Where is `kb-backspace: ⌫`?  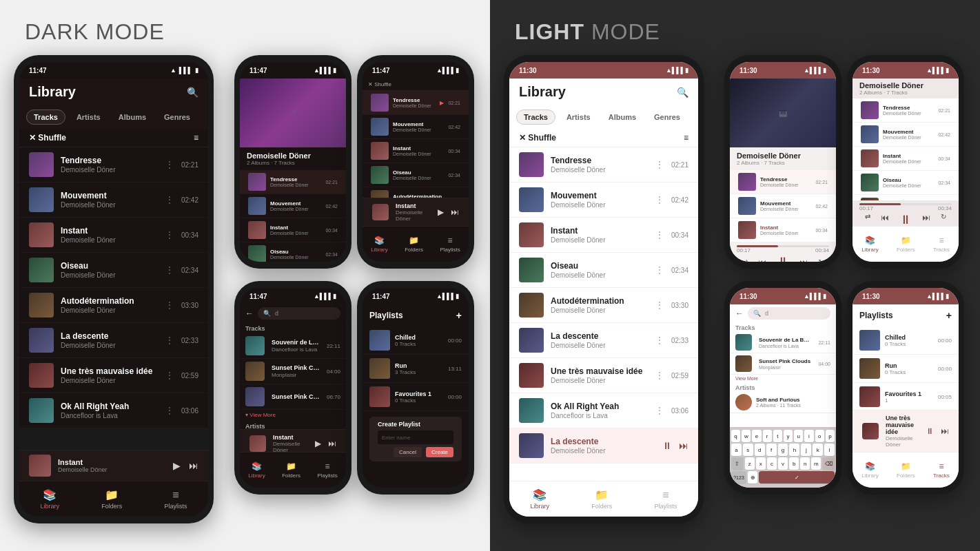
kb-backspace: ⌫ is located at coordinates (828, 464).